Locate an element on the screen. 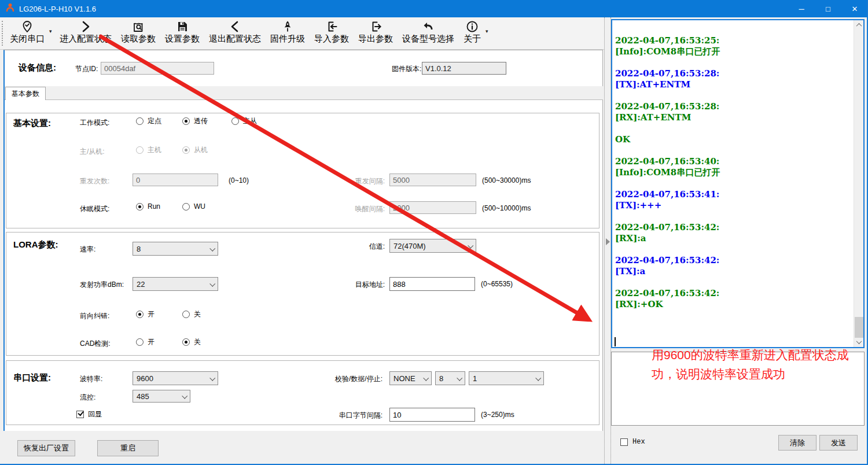 This screenshot has width=868, height=465. log-entry: 2022-04-07,16:53:40: [Info]:COM8串口已打开 is located at coordinates (733, 167).